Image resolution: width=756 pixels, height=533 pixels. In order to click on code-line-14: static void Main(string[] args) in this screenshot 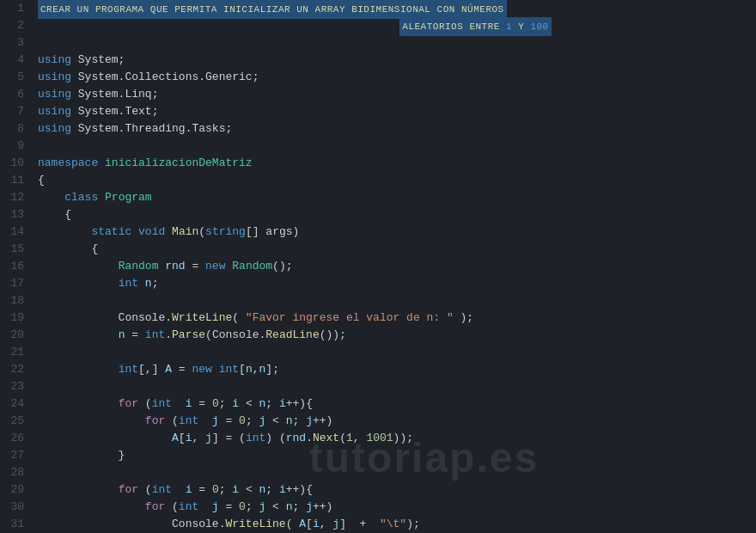, I will do `click(397, 232)`.